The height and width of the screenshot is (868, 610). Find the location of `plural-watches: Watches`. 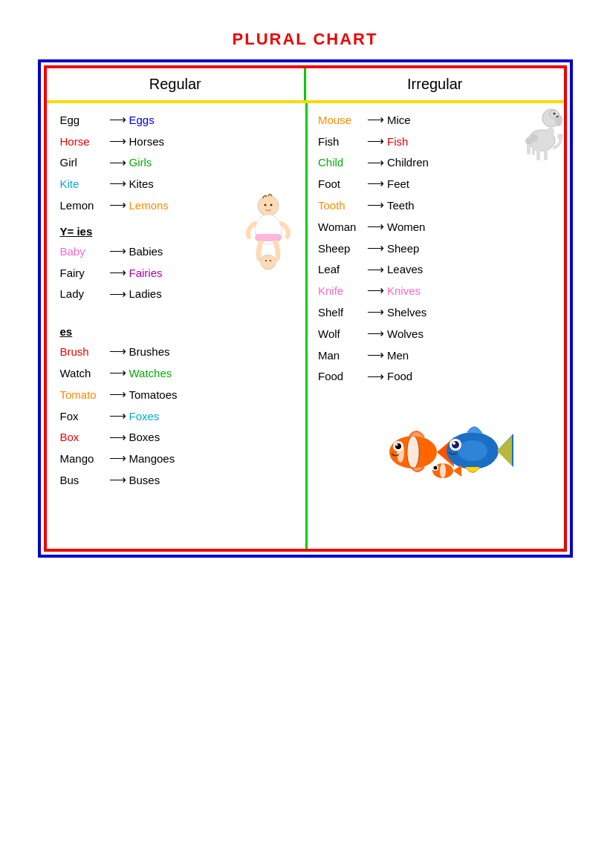

plural-watches: Watches is located at coordinates (151, 373).